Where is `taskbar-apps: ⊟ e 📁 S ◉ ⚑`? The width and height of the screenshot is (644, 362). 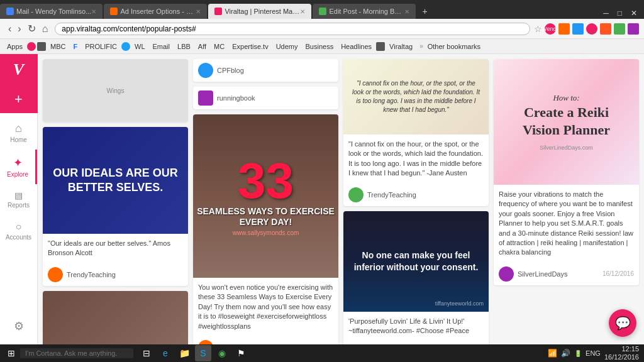 taskbar-apps: ⊟ e 📁 S ◉ ⚑ is located at coordinates (194, 353).